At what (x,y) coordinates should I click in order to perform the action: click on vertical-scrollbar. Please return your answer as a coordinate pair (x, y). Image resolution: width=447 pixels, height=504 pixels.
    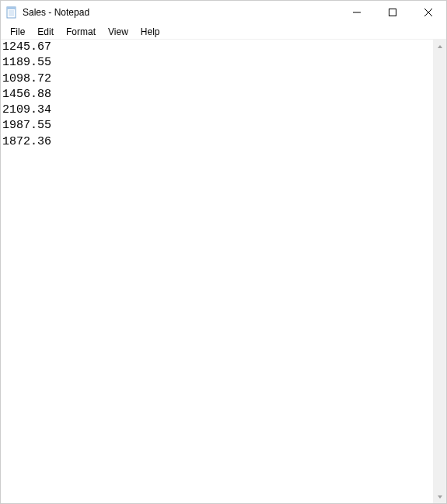
    Looking at the image, I should click on (440, 272).